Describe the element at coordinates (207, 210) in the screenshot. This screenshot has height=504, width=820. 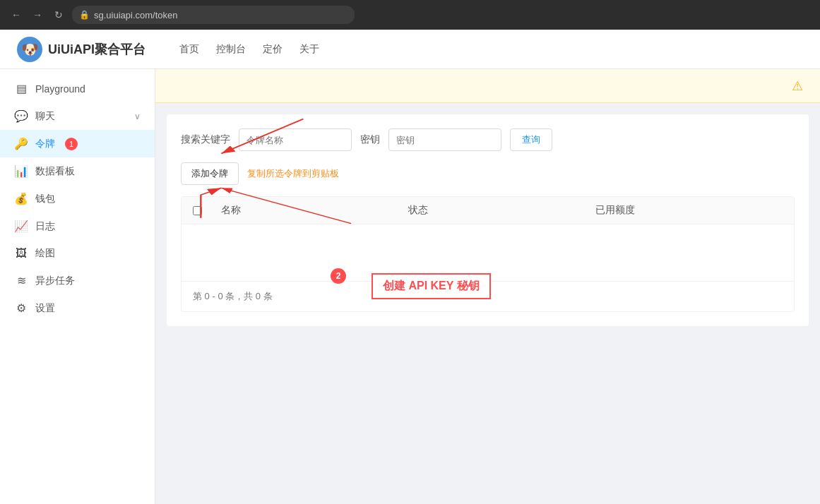
I see `header-checkbox-cell` at that location.